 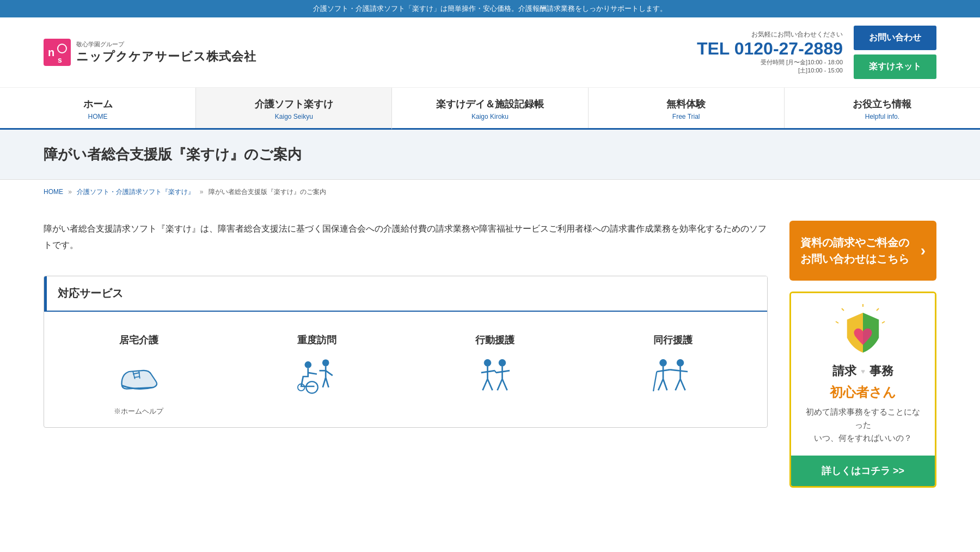 I want to click on page-description: 障がい者総合支援請求ソフト『楽すけ』は、障害者総合支援法に基づく国保連合会への介…, so click(x=406, y=238).